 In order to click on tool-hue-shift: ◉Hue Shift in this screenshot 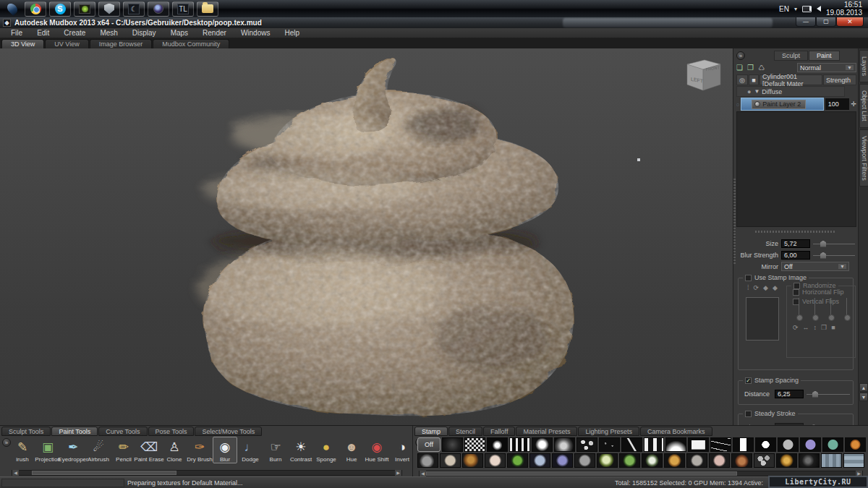, I will do `click(377, 450)`.